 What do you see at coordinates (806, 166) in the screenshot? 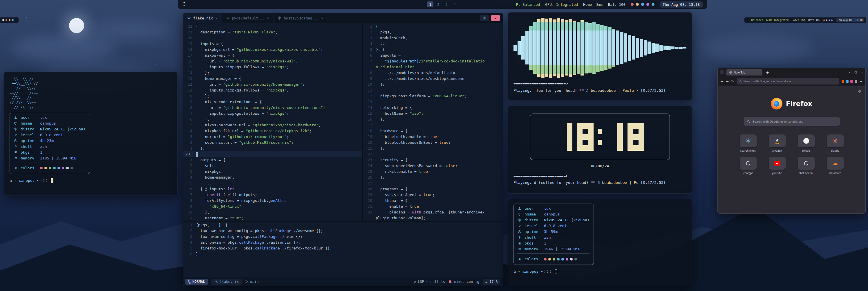
I see `shortcut-tile: chat.openai` at bounding box center [806, 166].